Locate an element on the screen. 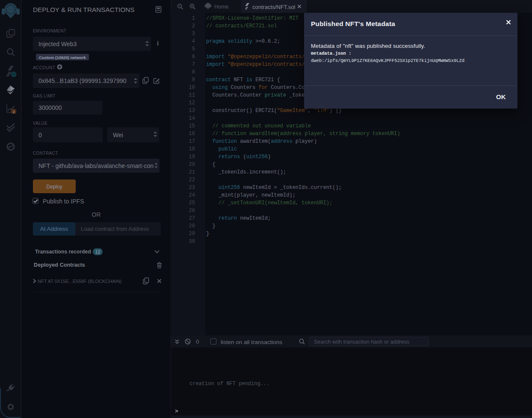 Image resolution: width=532 pixels, height=418 pixels. svg-text: 1 is located at coordinates (14, 112).